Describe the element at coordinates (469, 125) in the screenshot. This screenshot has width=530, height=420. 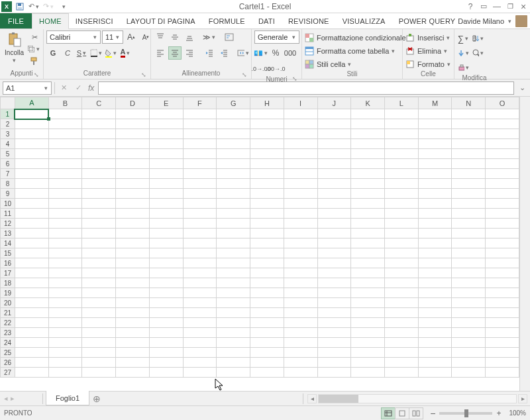
I see `cell-N2` at that location.